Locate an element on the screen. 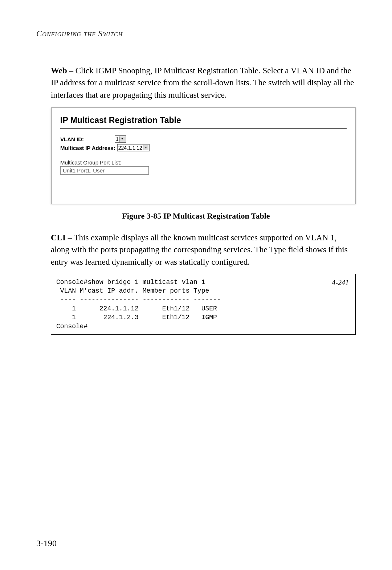 This screenshot has width=392, height=570. cli-lead: CLI is located at coordinates (58, 237).